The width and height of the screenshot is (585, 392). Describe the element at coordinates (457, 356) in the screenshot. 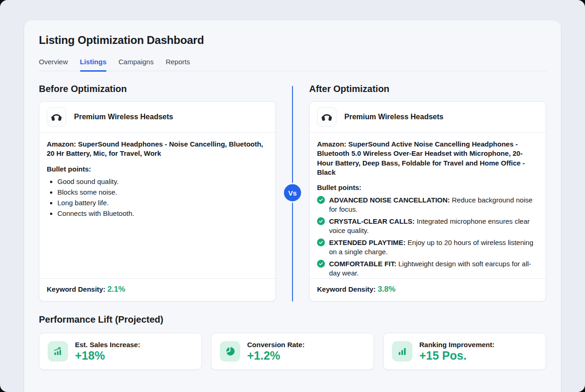

I see `metric-value: +15 Pos.` at that location.